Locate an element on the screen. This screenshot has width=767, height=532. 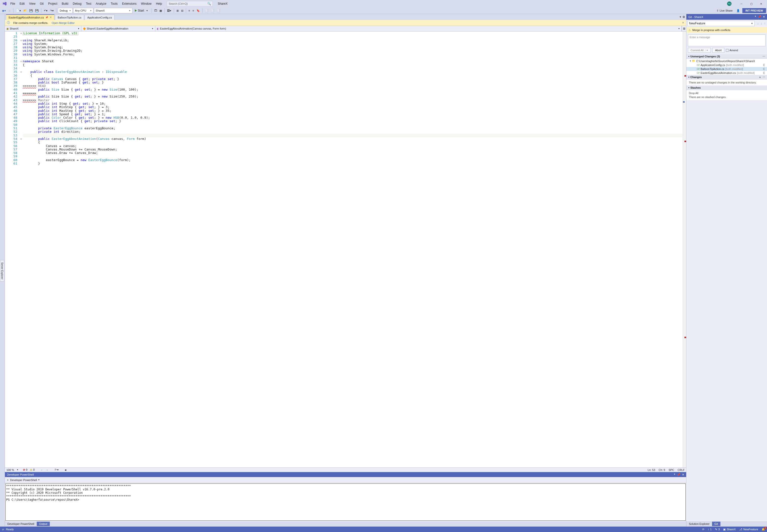
nav-back-button: ◉▾ is located at coordinates (4, 11).